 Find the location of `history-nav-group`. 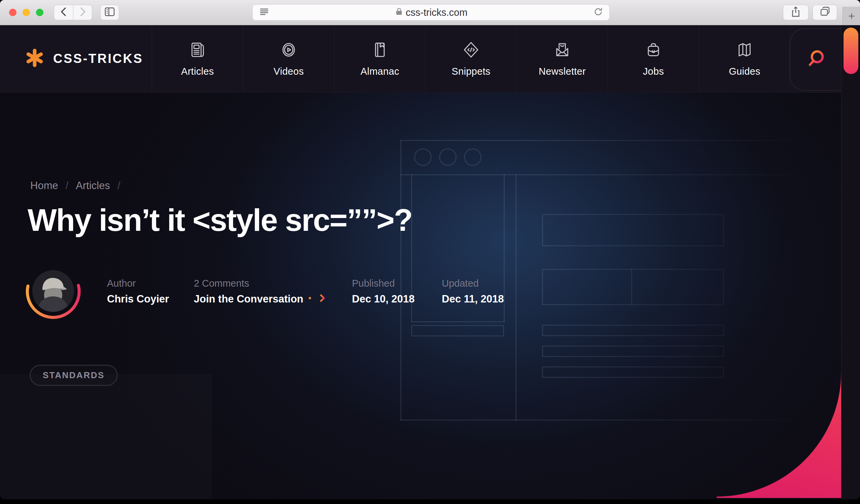

history-nav-group is located at coordinates (73, 12).